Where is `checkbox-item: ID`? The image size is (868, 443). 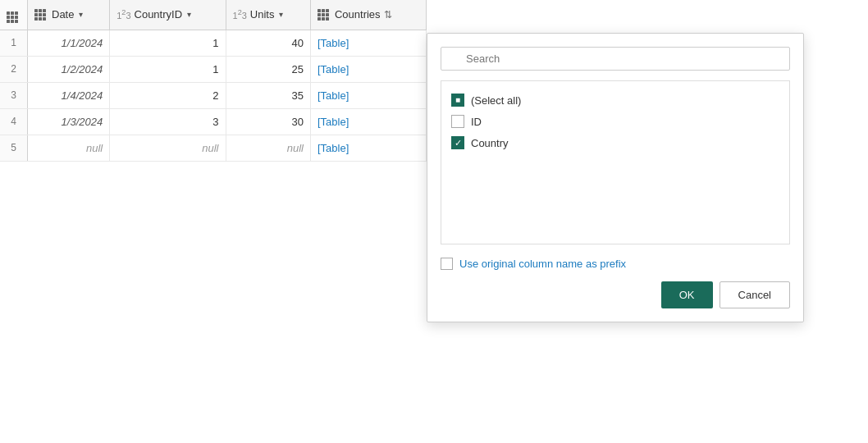
checkbox-item: ID is located at coordinates (615, 121).